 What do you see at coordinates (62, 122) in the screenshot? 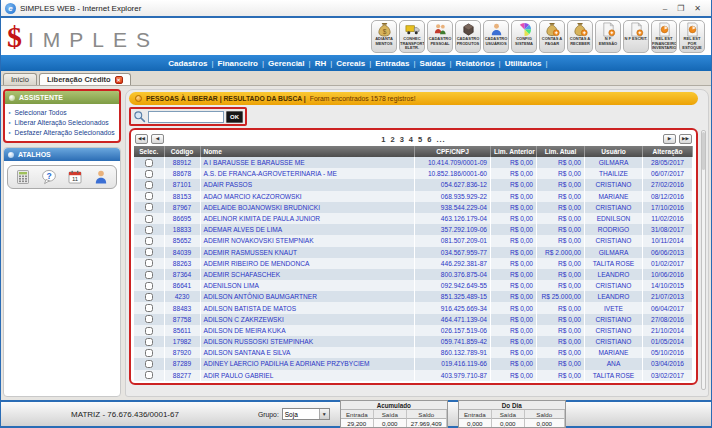
I see `assistente-link-liberar-alteracao-selecionados: ‣Liberar Alteração Selecionados` at bounding box center [62, 122].